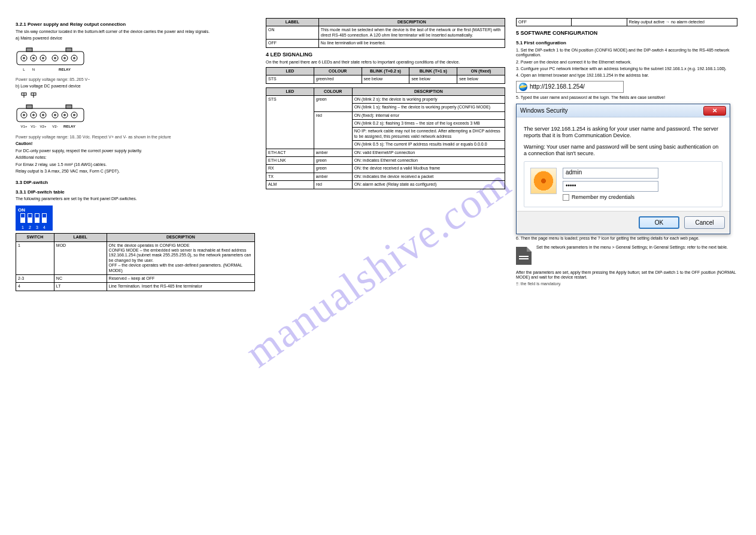 This screenshot has height=535, width=756. I want to click on ledc-r0c4: see below, so click(481, 79).